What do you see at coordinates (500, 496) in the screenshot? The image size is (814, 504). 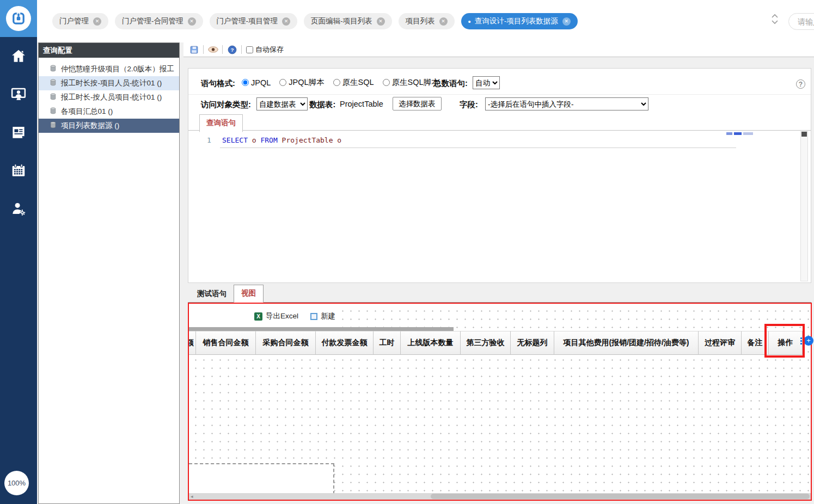 I see `grid-horizontal-scrollbar: ◂` at bounding box center [500, 496].